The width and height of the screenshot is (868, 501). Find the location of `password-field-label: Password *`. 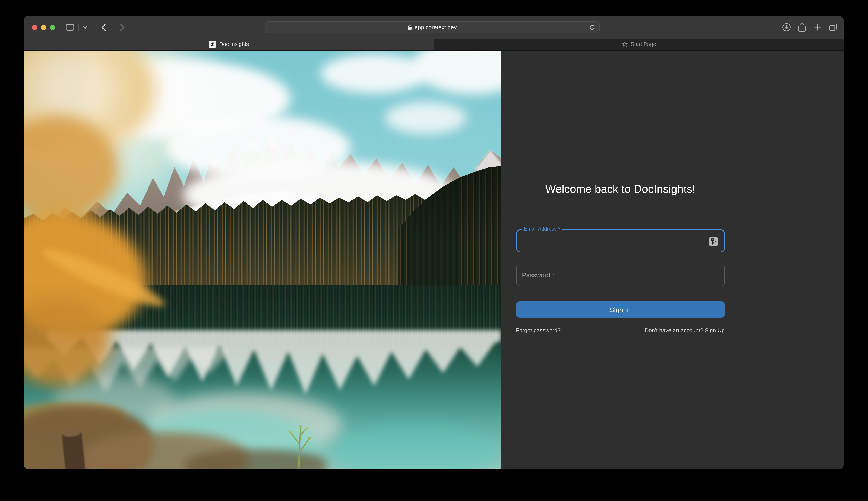

password-field-label: Password * is located at coordinates (538, 275).